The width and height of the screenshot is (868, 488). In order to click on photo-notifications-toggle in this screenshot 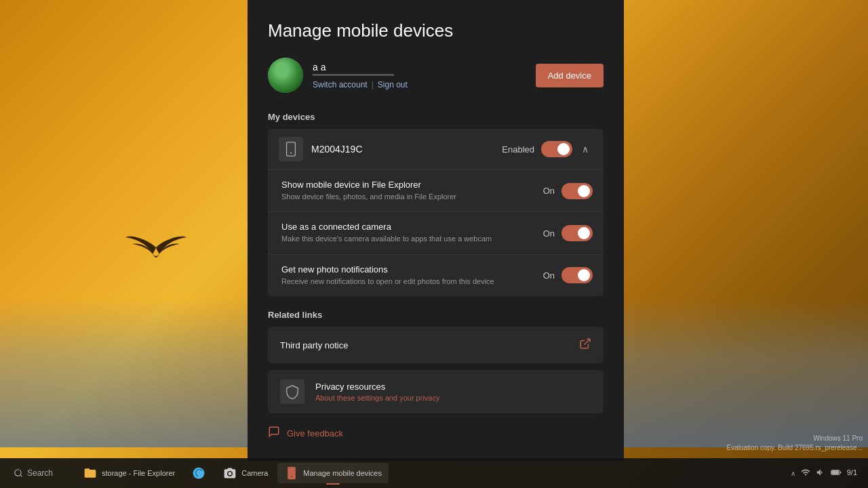, I will do `click(577, 275)`.